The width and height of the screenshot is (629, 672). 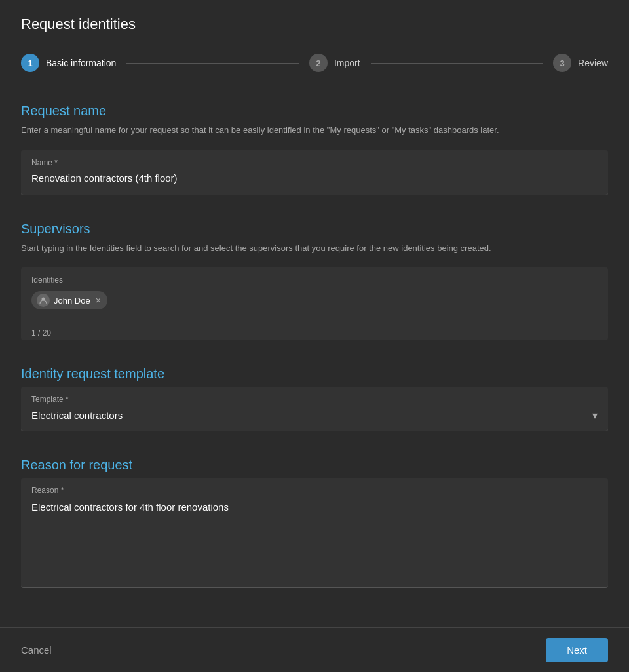 I want to click on request-name-title: Request name, so click(x=314, y=111).